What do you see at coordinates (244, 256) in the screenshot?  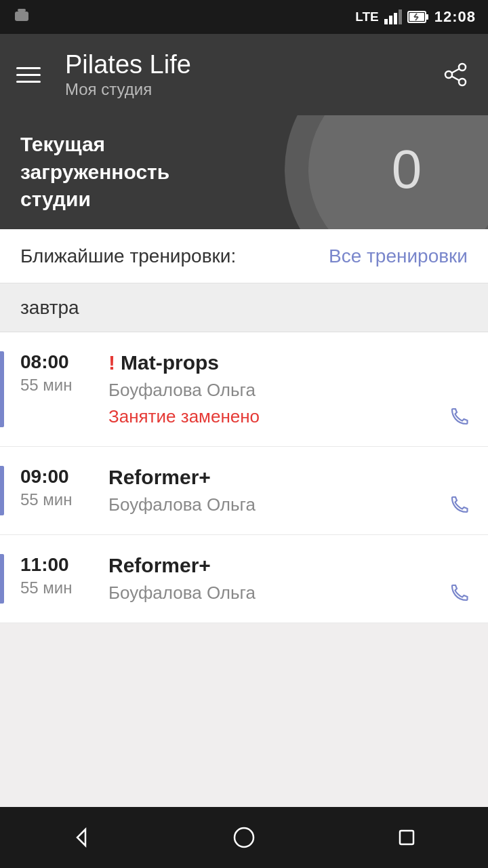 I see `upcoming-header: Ближайшие тренировки: Все тренировки` at bounding box center [244, 256].